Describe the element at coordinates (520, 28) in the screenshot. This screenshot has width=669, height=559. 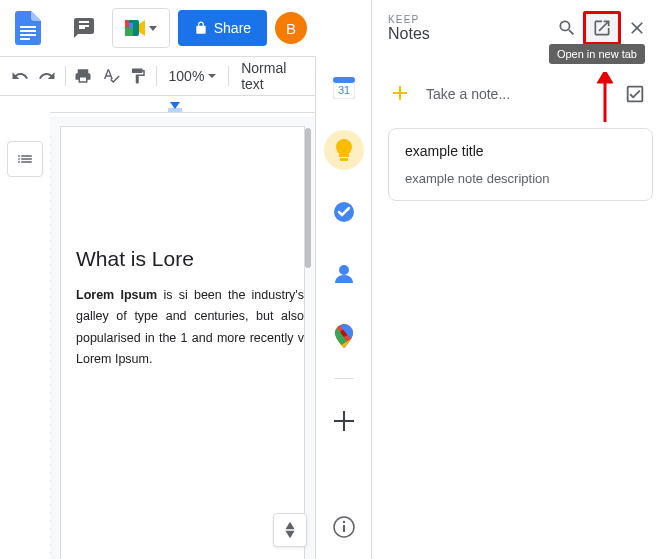
I see `keep-panel-header: KEEP Notes Open in new tab` at that location.